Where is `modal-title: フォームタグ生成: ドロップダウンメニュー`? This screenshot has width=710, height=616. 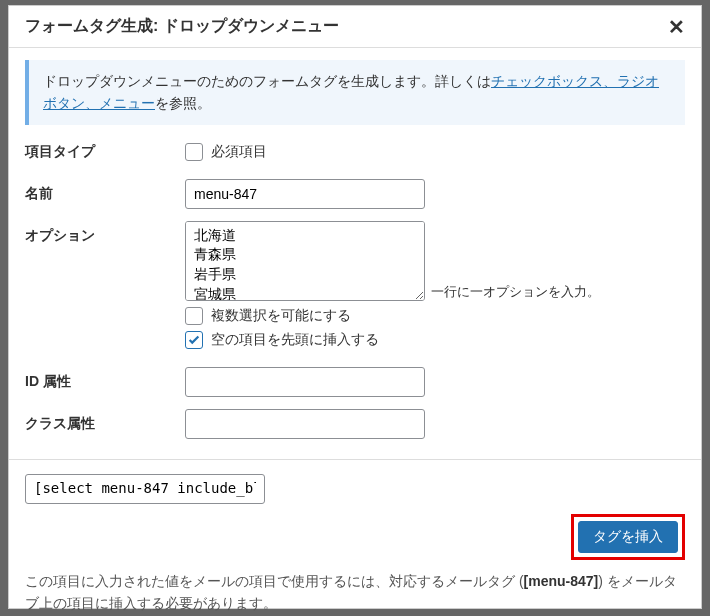
modal-title: フォームタグ生成: ドロップダウンメニュー is located at coordinates (182, 26).